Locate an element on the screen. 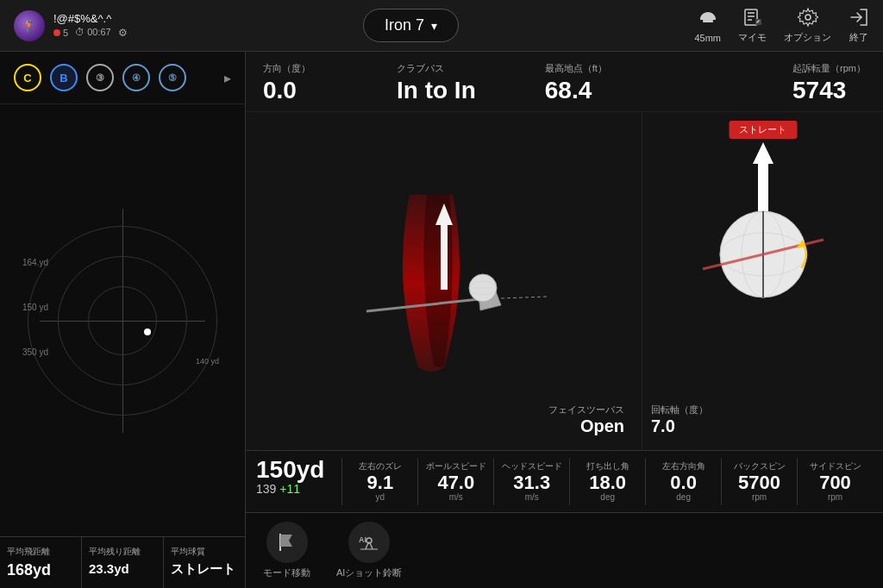  ball-speed-unit: m/s is located at coordinates (456, 497).